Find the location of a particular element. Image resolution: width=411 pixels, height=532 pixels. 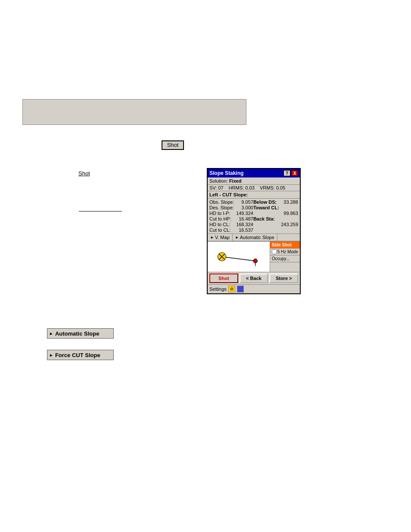

shot-button: Shot is located at coordinates (224, 278).